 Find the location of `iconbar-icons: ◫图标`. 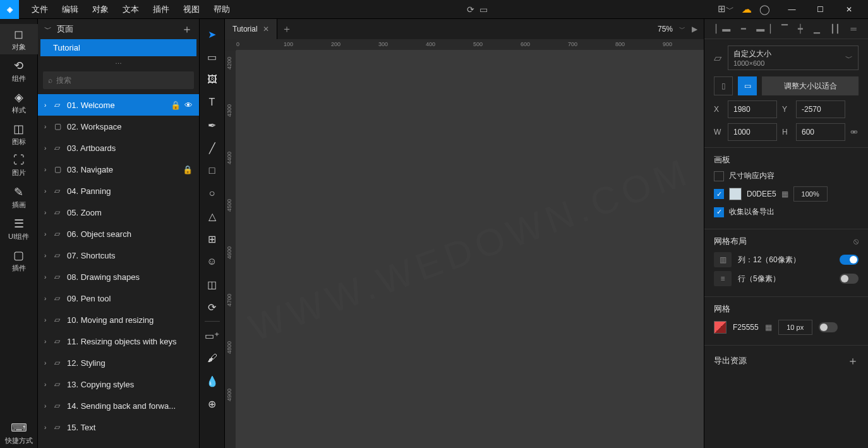

iconbar-icons: ◫图标 is located at coordinates (19, 134).